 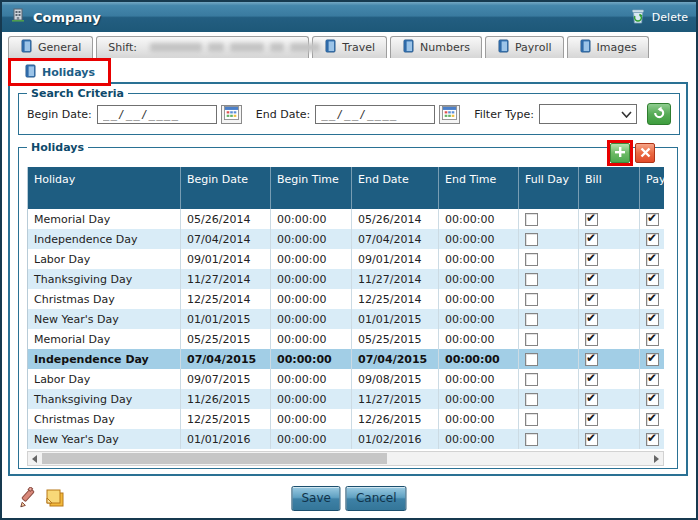 What do you see at coordinates (646, 154) in the screenshot?
I see `x-icon` at bounding box center [646, 154].